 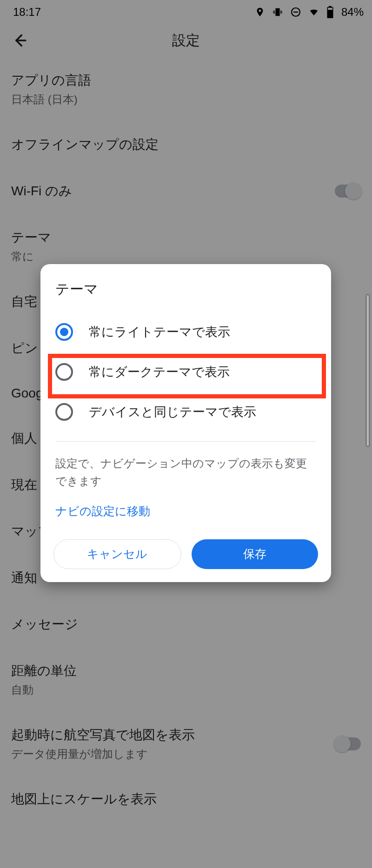 What do you see at coordinates (368, 371) in the screenshot?
I see `scroll-indicator` at bounding box center [368, 371].